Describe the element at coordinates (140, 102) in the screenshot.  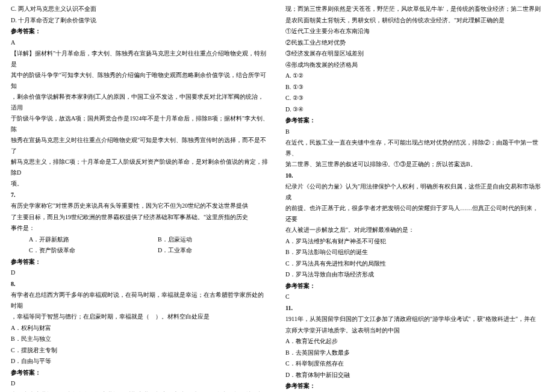
I see `explanation-text: ，剩余价值学说解释资本家剥削工人的原因，中国工业不发达，中国要求反对北洋军阀的统…` at that location.